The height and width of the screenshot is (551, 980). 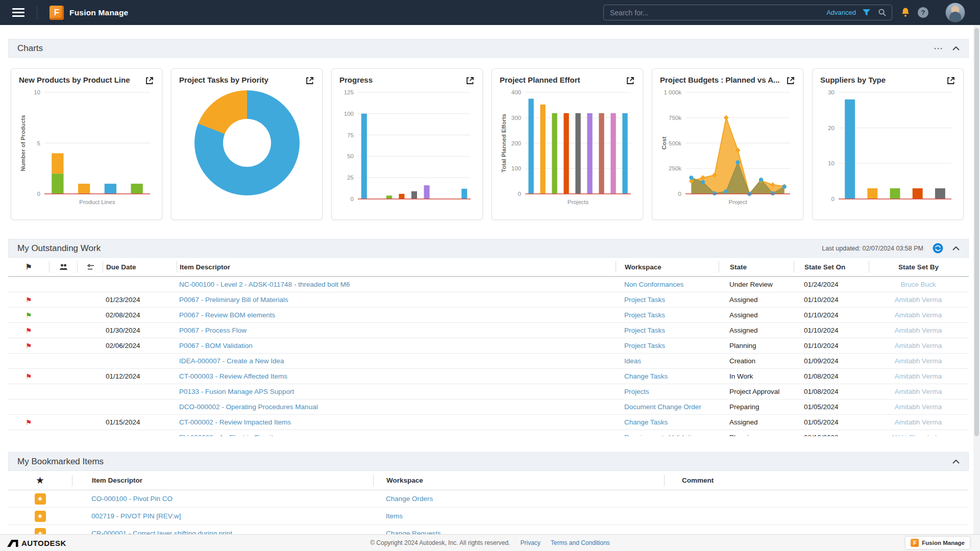 I want to click on state-set-by-cell: Amitabh Verma, so click(x=918, y=407).